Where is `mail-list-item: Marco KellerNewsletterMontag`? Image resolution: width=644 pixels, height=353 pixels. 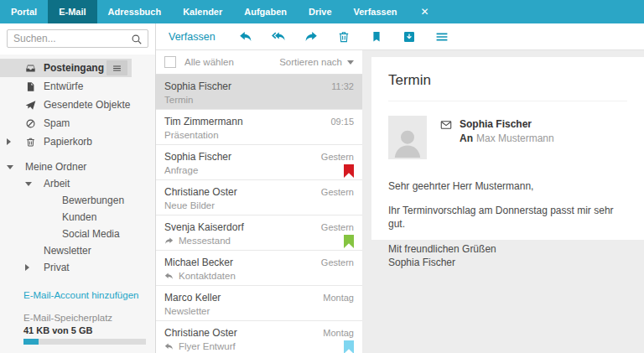 mail-list-item: Marco KellerNewsletterMontag is located at coordinates (259, 304).